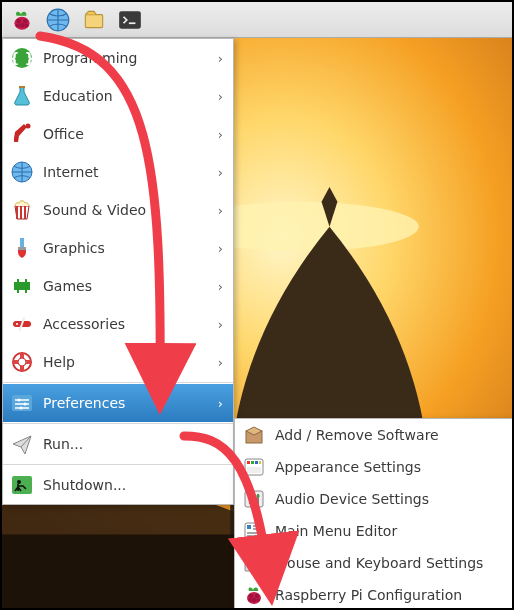 This screenshot has height=610, width=514. I want to click on menu-item-run: Run..., so click(118, 444).